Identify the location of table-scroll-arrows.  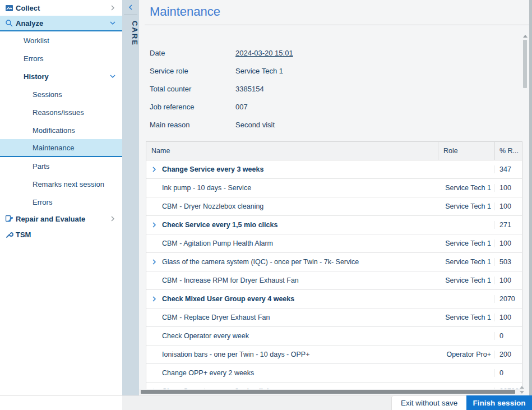
(523, 390).